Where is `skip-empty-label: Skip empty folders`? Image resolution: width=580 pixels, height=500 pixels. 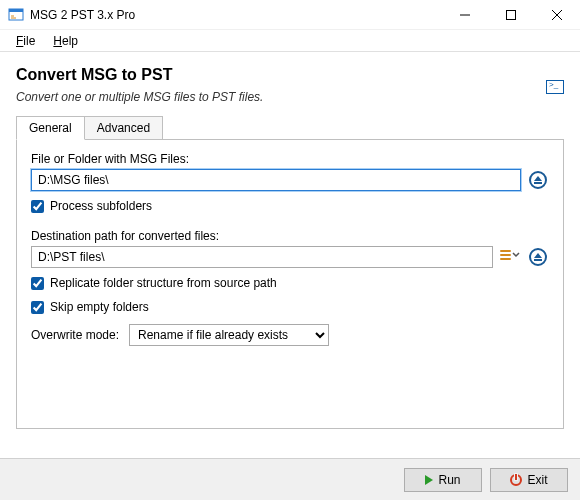
skip-empty-label: Skip empty folders is located at coordinates (100, 307).